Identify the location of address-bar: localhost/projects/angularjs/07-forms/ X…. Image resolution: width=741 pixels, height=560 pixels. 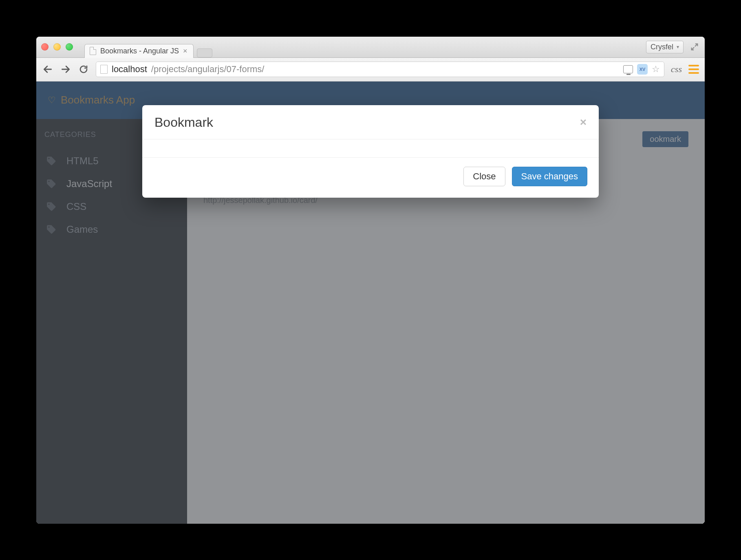
(380, 69).